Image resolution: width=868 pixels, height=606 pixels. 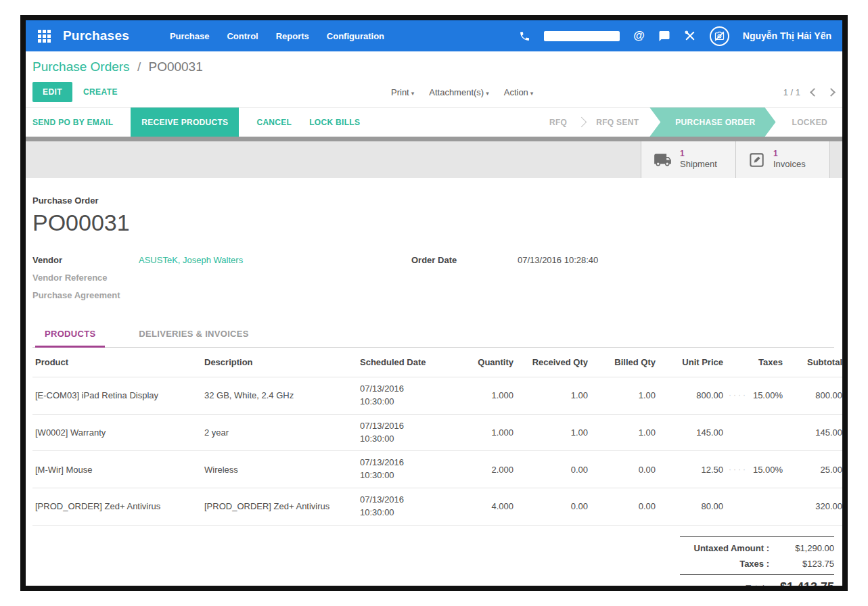 I want to click on col-product: Product, so click(x=117, y=363).